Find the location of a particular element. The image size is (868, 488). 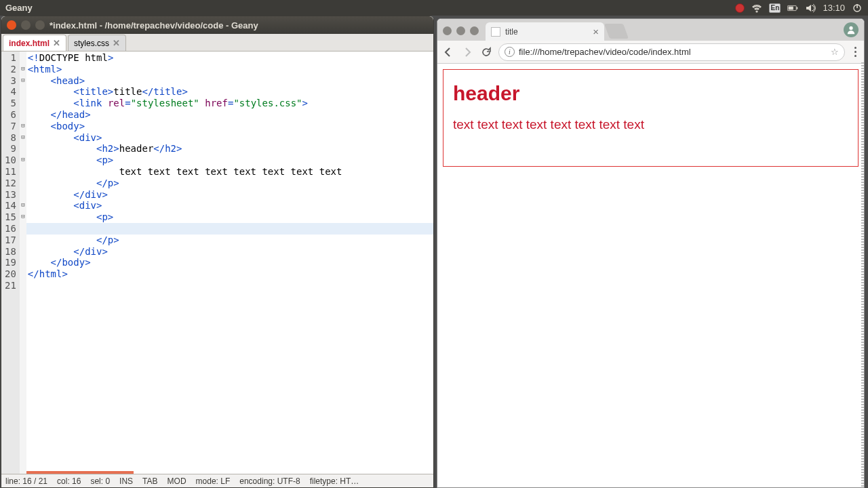

geany-titlebar: *index.html - /home/trepachev/video/code… is located at coordinates (217, 25).